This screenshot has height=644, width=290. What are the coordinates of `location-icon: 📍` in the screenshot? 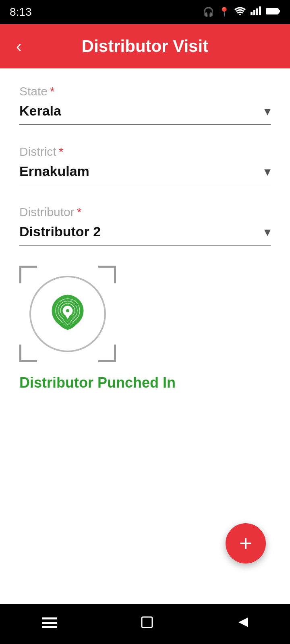 It's located at (224, 12).